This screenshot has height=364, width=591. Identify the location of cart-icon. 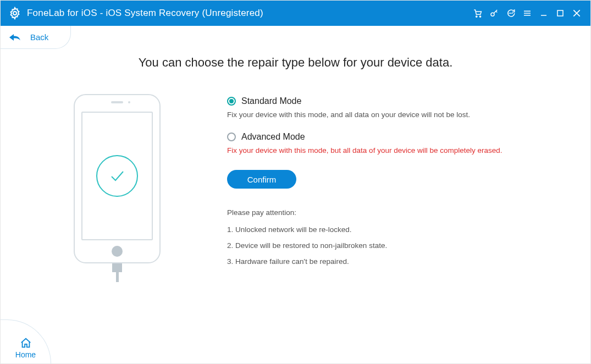
(478, 13).